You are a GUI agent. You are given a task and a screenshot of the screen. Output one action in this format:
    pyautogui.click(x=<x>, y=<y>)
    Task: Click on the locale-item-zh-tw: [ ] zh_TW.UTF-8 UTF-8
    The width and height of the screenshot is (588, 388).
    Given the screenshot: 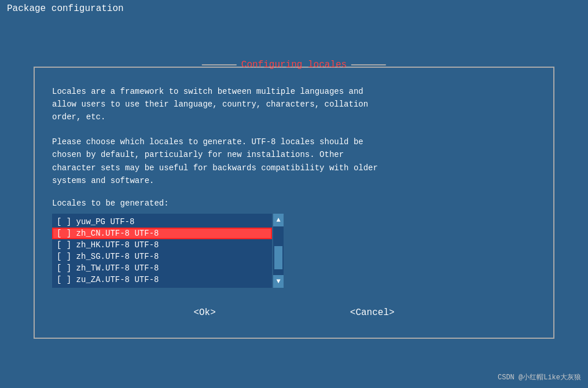 What is the action you would take?
    pyautogui.click(x=162, y=268)
    